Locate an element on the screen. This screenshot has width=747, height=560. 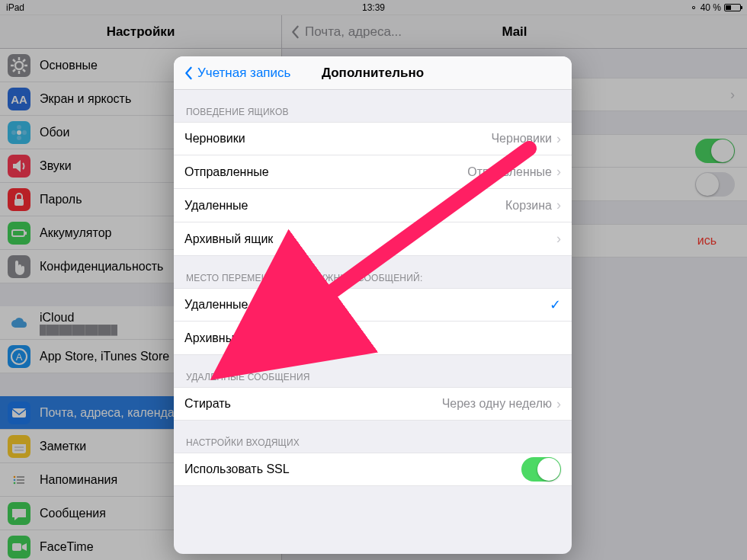
sidebar-item-label: Почта, адреса, календа is located at coordinates (107, 413).